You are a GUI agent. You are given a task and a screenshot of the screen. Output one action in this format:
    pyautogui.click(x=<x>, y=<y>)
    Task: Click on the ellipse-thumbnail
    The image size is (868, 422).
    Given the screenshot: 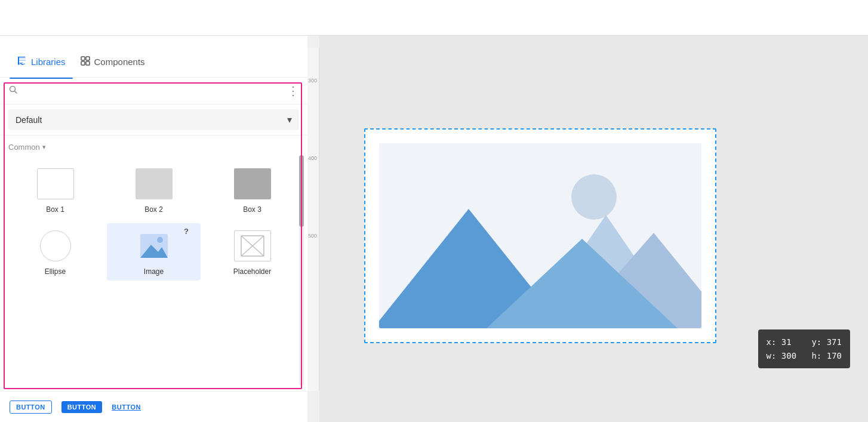 What is the action you would take?
    pyautogui.click(x=56, y=246)
    